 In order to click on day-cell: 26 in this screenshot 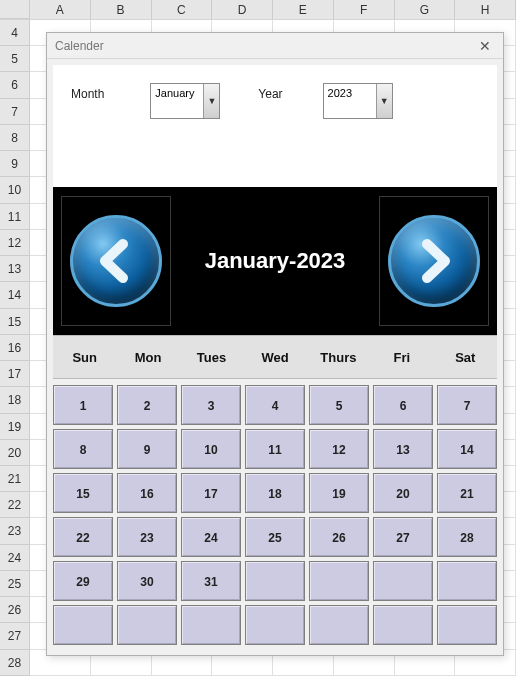, I will do `click(339, 537)`.